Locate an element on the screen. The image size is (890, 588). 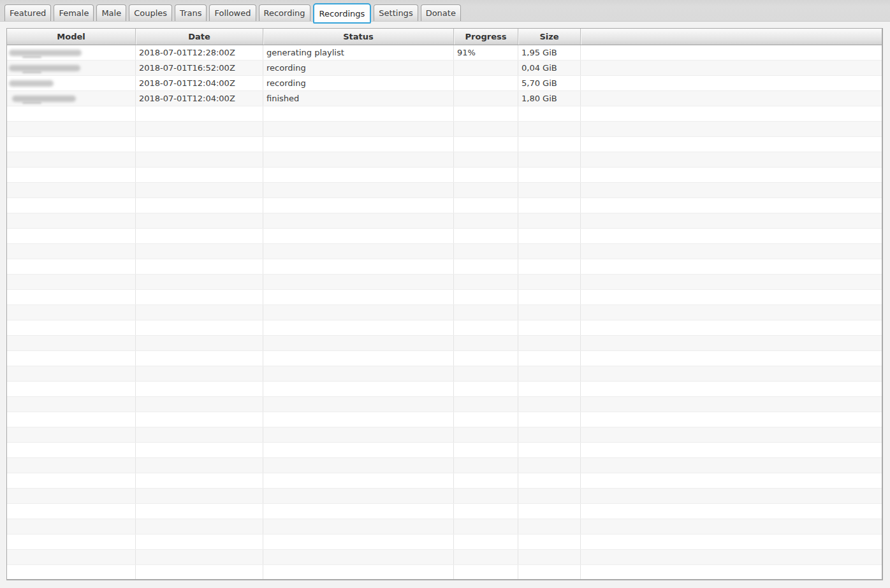
tab-male: Male is located at coordinates (111, 13).